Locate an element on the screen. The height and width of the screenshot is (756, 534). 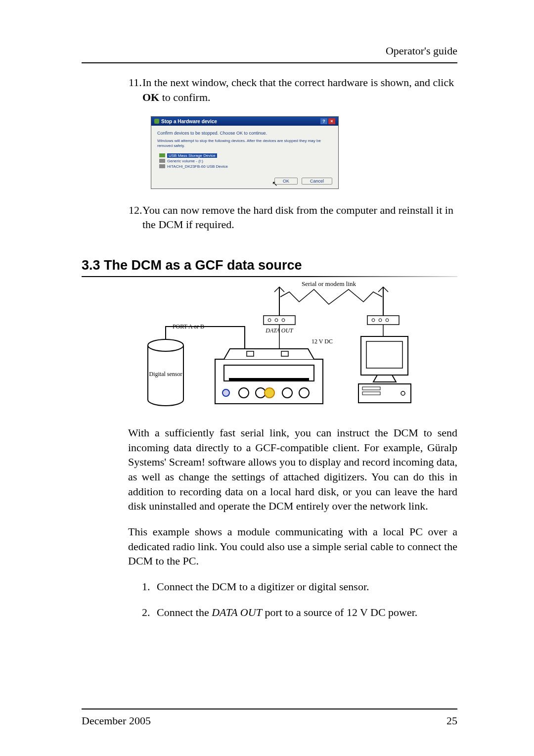
step-text: In the next window, check that the corre… is located at coordinates (300, 90).